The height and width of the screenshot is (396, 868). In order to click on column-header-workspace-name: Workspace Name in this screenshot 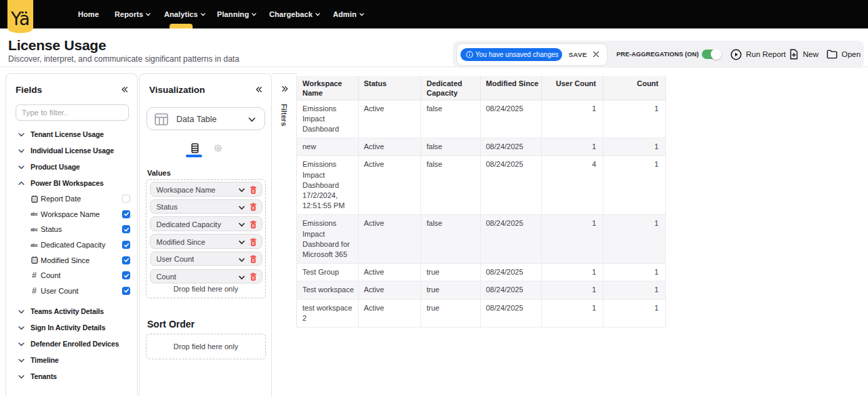, I will do `click(328, 88)`.